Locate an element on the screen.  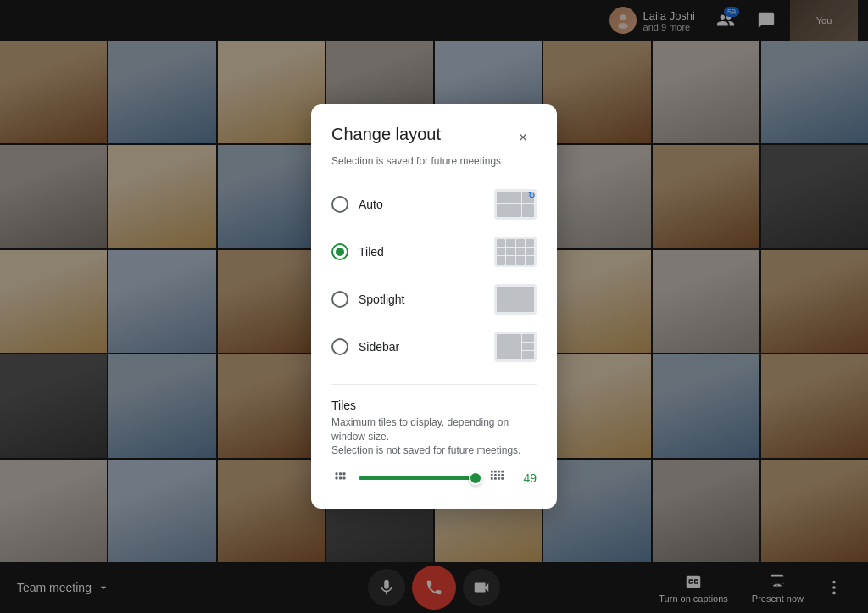
modal-header: Change layout × is located at coordinates (434, 138).